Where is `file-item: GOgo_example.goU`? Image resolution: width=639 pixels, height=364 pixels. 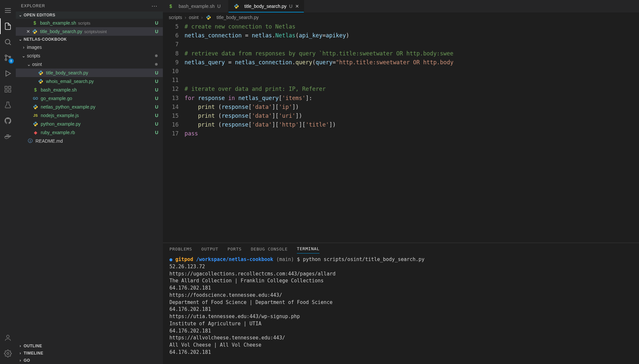 file-item: GOgo_example.goU is located at coordinates (89, 98).